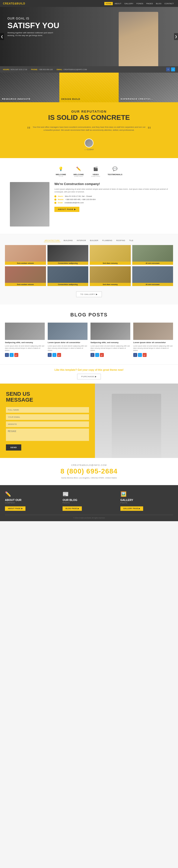 The width and height of the screenshot is (178, 868). What do you see at coordinates (94, 241) in the screenshot?
I see `filter-builder: BUILDER` at bounding box center [94, 241].